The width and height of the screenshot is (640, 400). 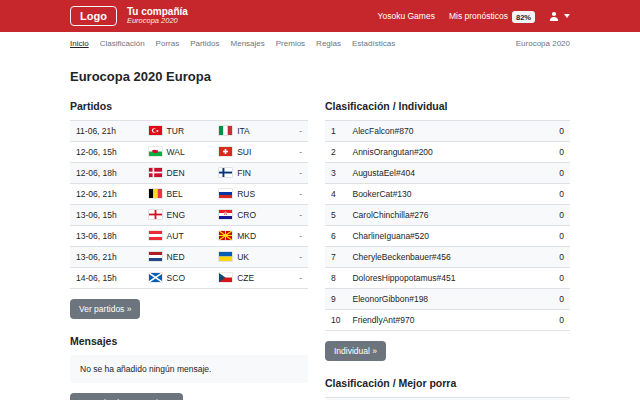 What do you see at coordinates (560, 16) in the screenshot?
I see `user-menu` at bounding box center [560, 16].